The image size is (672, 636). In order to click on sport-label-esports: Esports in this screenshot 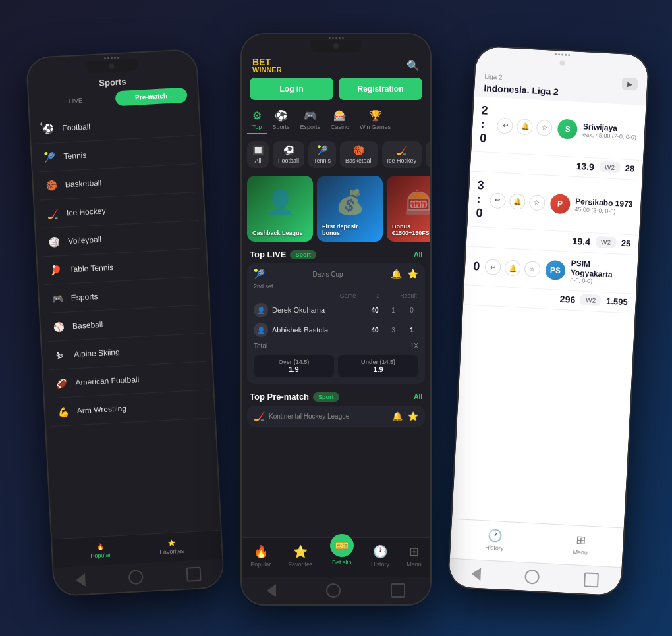, I will do `click(84, 297)`.